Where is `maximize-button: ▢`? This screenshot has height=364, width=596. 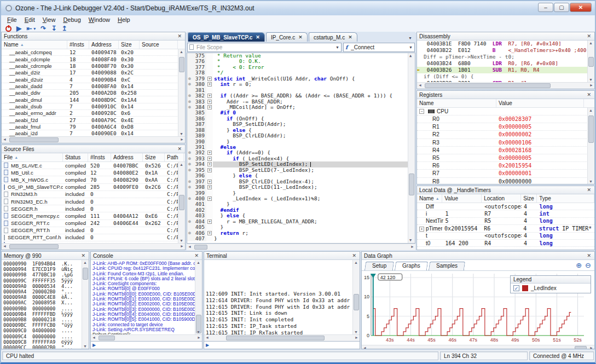
maximize-button: ▢ is located at coordinates (562, 8).